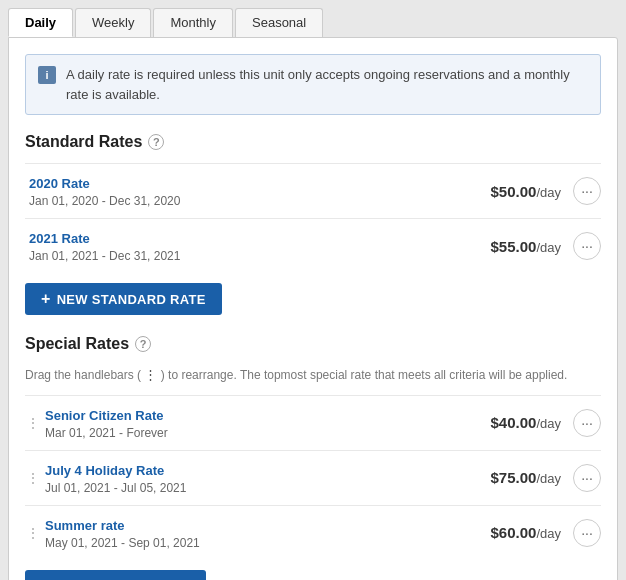 The width and height of the screenshot is (626, 580). Describe the element at coordinates (246, 201) in the screenshot. I see `standard-rate-2020-dates: Jan 01, 2020 - Dec 31, 2020` at that location.